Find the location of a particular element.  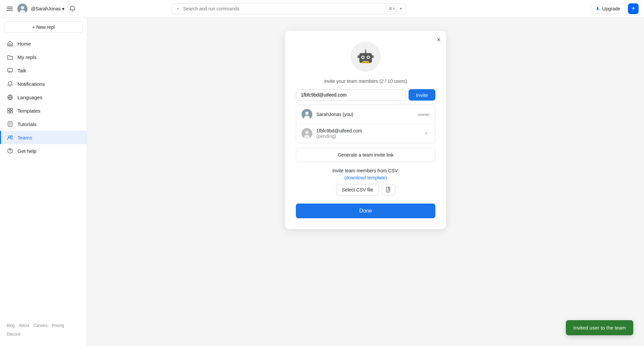

generate-link-label: Generate a team invite link is located at coordinates (366, 155).